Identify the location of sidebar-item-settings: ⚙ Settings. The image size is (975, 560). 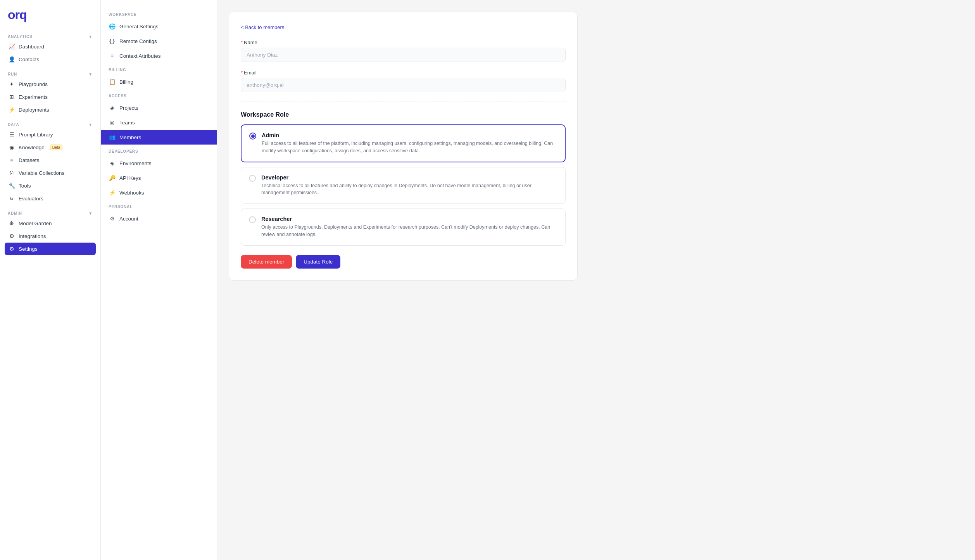
(50, 249).